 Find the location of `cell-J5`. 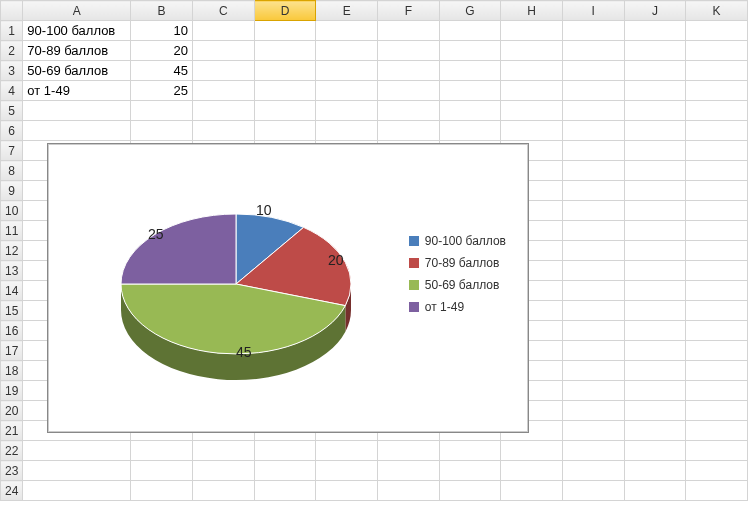

cell-J5 is located at coordinates (655, 111).